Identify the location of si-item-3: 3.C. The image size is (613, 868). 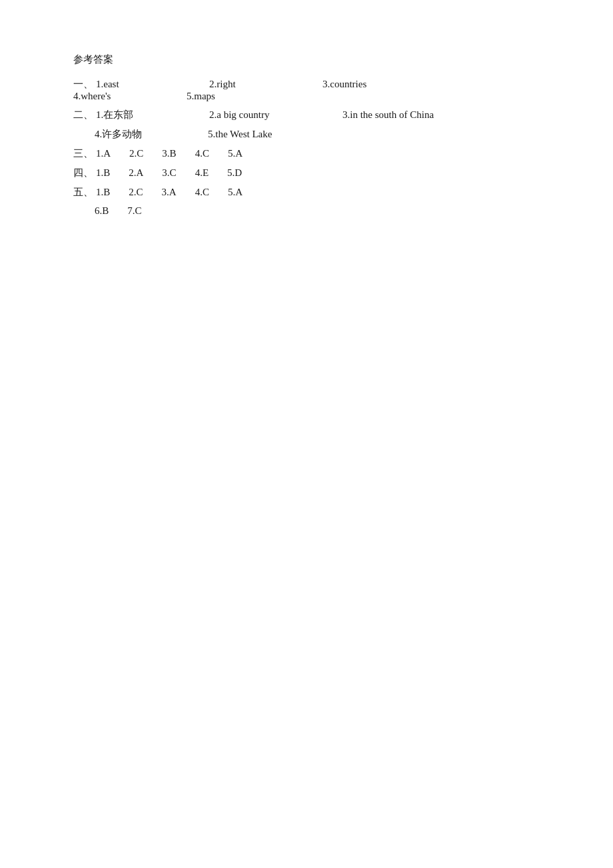
(169, 173).